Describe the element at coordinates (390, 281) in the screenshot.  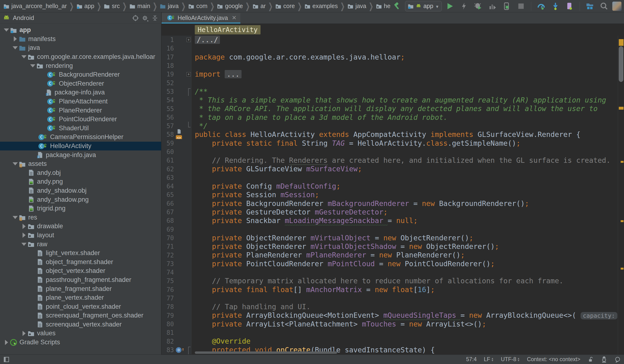
I see `code-line: 75 // Temporary matrix allocated here to…` at that location.